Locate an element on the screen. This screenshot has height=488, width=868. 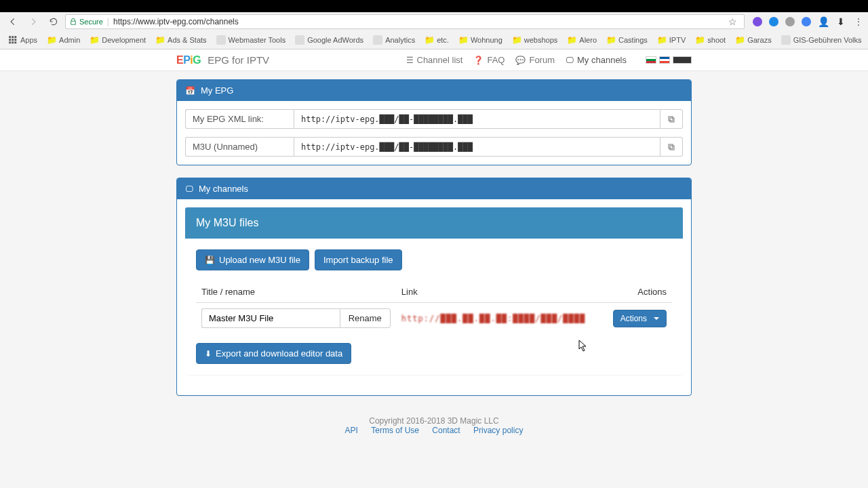
m3u-title-input is located at coordinates (271, 319).